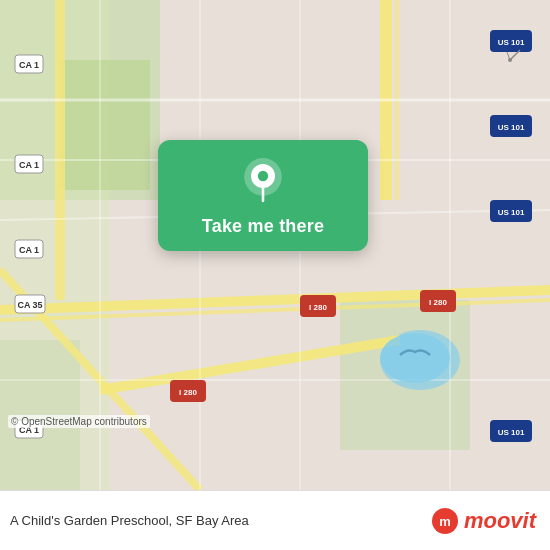 This screenshot has width=550, height=550. I want to click on svg-text: CA 35, so click(30, 305).